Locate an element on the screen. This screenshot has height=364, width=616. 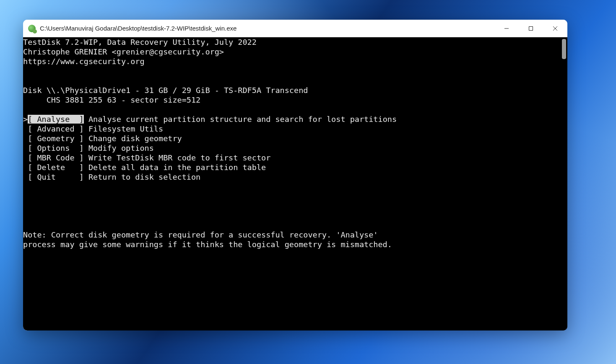
menu-item-advanced: [ Advanced ] Filesystem Utils is located at coordinates (291, 129).